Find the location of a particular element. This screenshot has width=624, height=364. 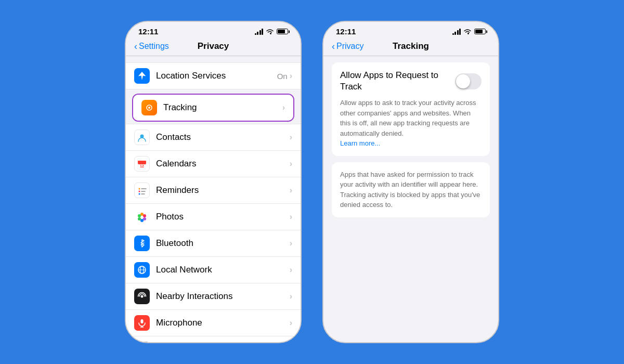

location-services-icon is located at coordinates (142, 76).